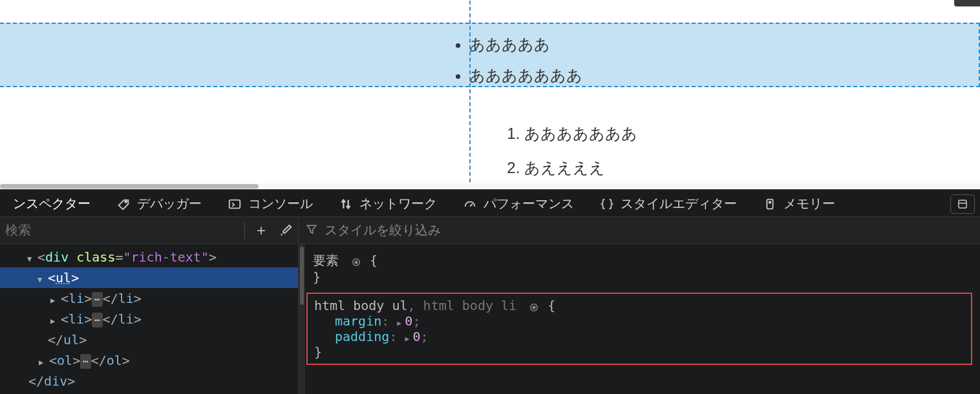 Image resolution: width=980 pixels, height=394 pixels. What do you see at coordinates (963, 204) in the screenshot?
I see `more-panels-button` at bounding box center [963, 204].